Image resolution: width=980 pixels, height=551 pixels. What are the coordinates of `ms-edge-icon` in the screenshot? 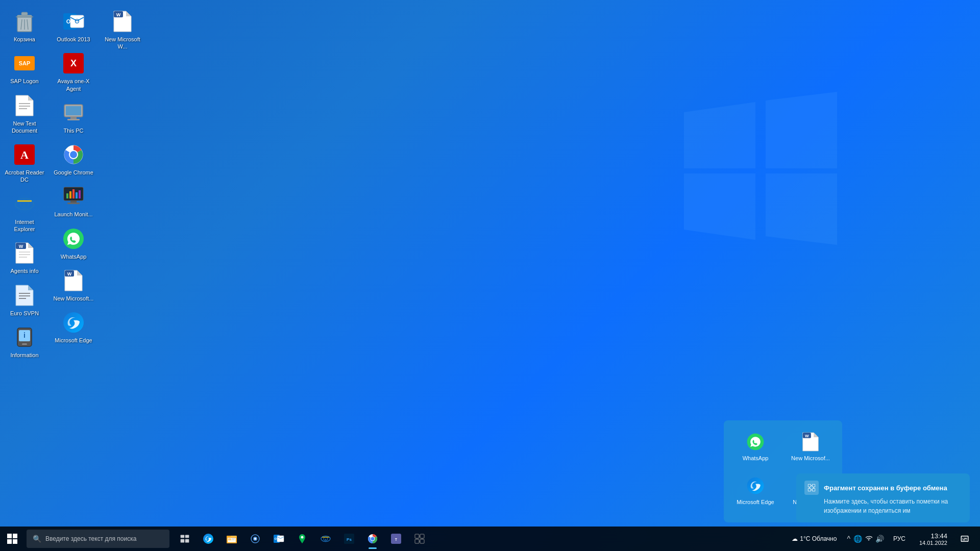 It's located at (74, 322).